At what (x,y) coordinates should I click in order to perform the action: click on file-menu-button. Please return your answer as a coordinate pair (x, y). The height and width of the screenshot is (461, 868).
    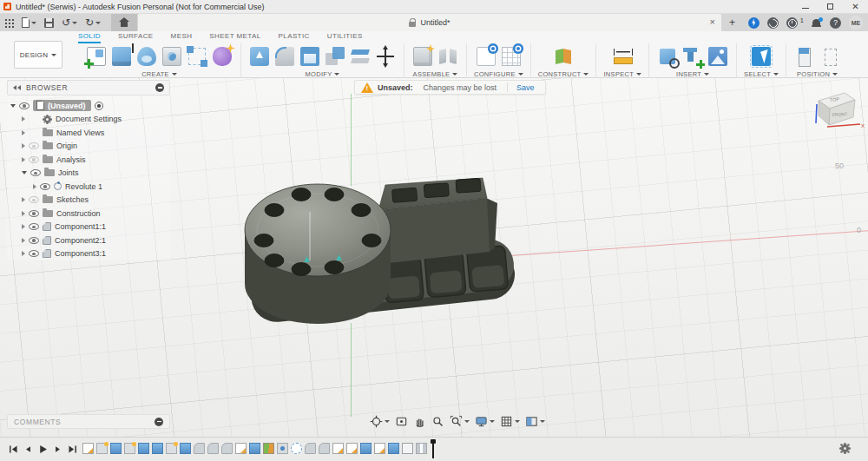
    Looking at the image, I should click on (30, 23).